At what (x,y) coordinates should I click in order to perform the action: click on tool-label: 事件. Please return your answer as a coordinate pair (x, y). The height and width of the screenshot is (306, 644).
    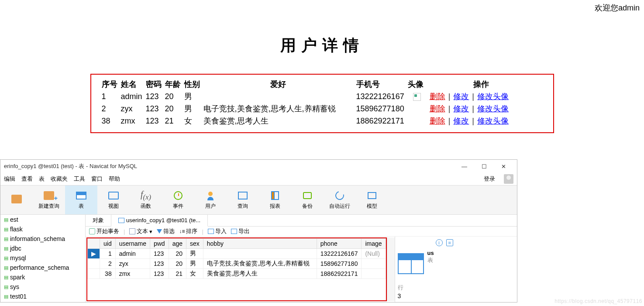
    Looking at the image, I should click on (178, 206).